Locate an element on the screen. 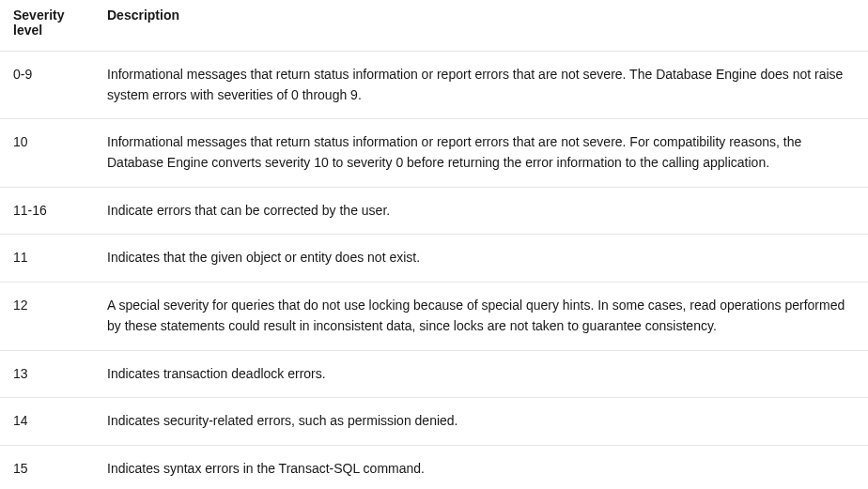  table-row: 15 Indicates syntax errors in the Transa… is located at coordinates (434, 467).